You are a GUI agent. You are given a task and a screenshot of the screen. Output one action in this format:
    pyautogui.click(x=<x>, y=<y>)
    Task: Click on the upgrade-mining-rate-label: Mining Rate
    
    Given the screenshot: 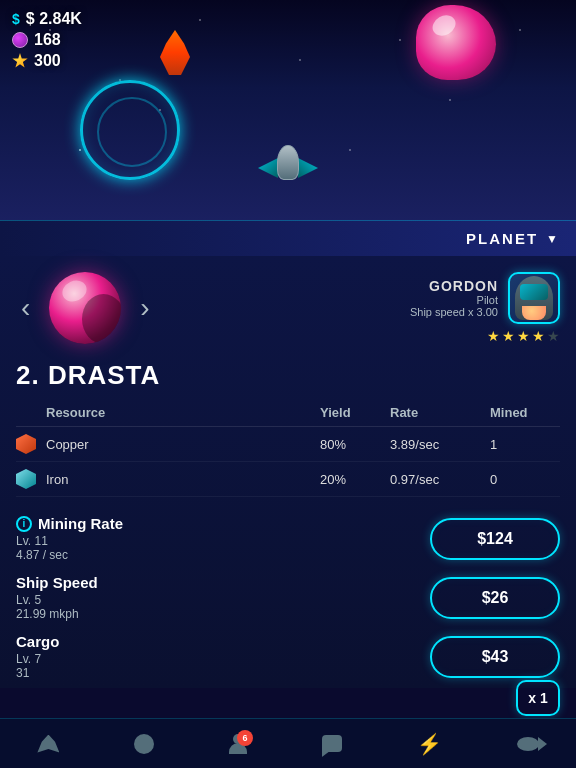 What is the action you would take?
    pyautogui.click(x=80, y=524)
    